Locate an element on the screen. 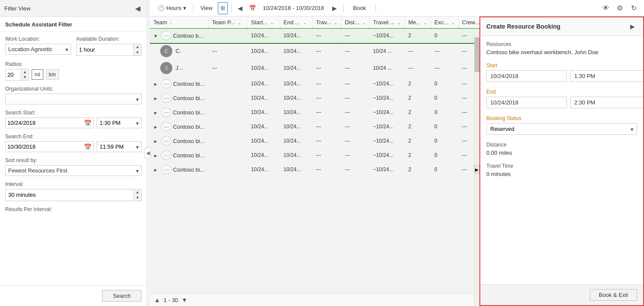 The width and height of the screenshot is (644, 306). expand-panel-btn: ▶ is located at coordinates (632, 26).